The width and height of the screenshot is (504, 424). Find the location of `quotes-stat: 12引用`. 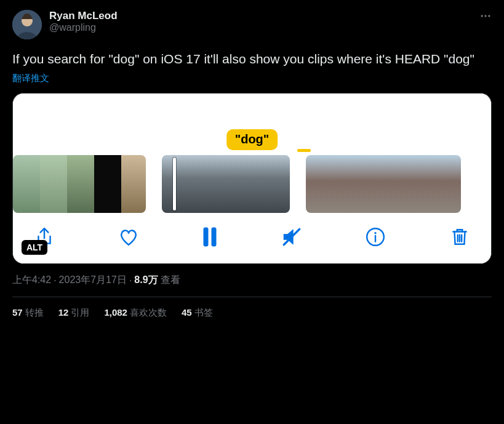

quotes-stat: 12引用 is located at coordinates (74, 313).